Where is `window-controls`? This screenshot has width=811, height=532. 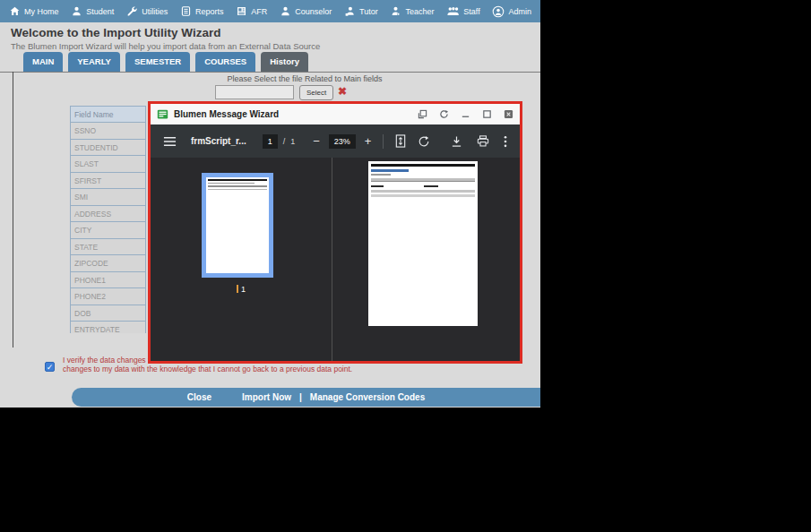 window-controls is located at coordinates (466, 115).